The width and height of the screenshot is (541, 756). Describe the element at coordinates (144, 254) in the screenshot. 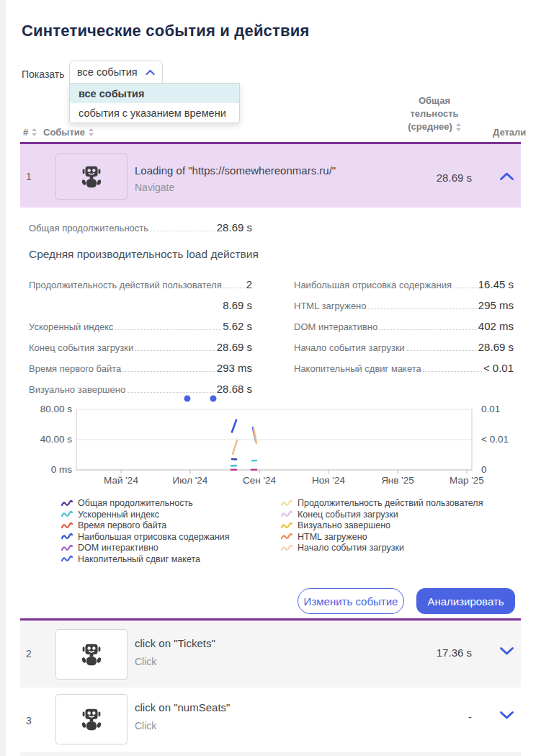

I see `performance-section-title: Средняя производительность load действия` at that location.